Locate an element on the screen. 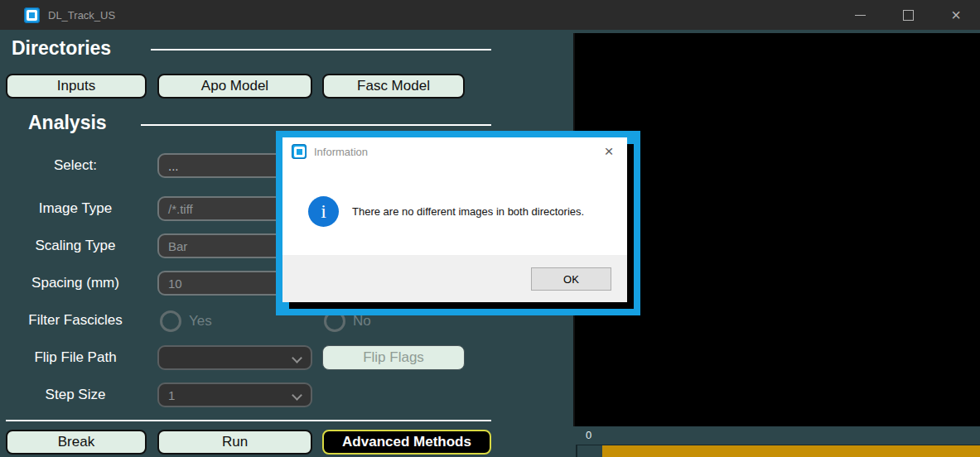  dialog-footer: OK is located at coordinates (455, 278).